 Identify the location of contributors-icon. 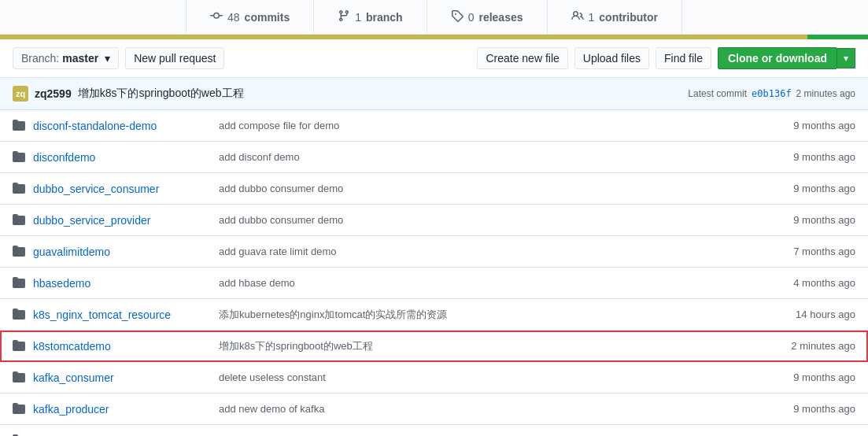
(578, 17).